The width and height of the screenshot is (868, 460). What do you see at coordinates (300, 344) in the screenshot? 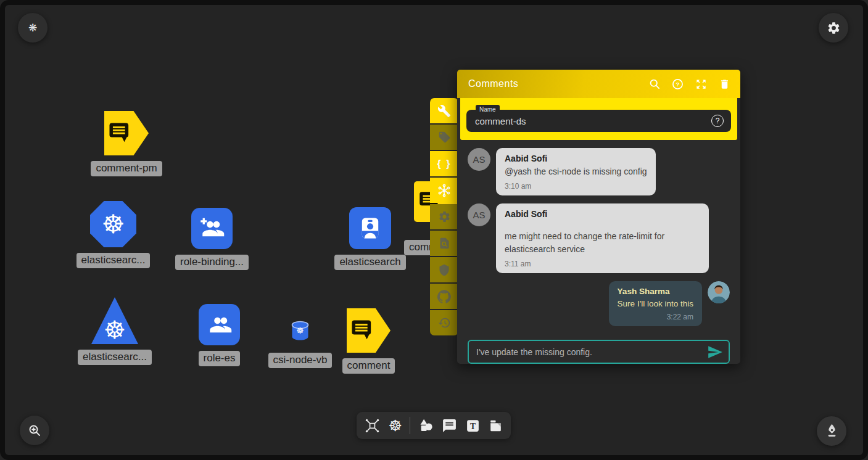
I see `node-csi-node-vb: ☸ csi-node-vb` at bounding box center [300, 344].